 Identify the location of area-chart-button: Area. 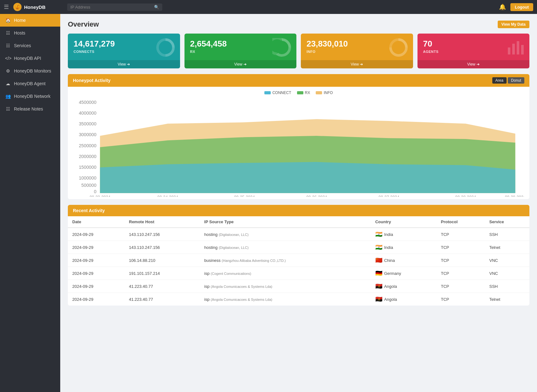
(500, 80).